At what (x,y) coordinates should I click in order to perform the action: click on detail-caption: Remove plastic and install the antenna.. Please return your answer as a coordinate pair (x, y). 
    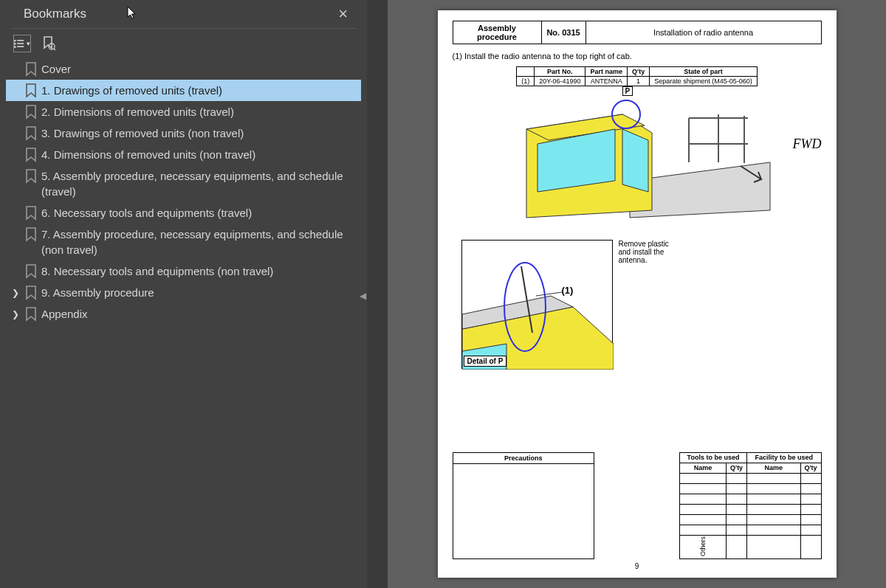
    Looking at the image, I should click on (648, 304).